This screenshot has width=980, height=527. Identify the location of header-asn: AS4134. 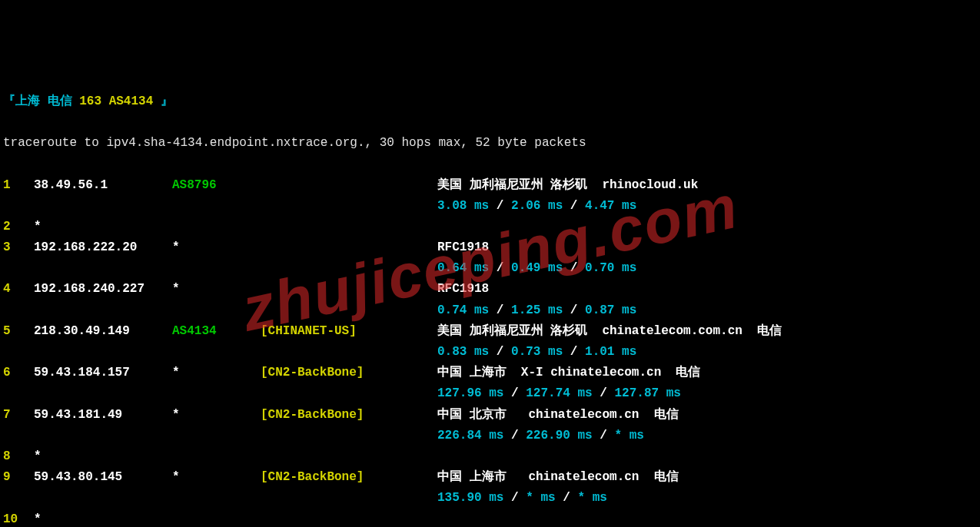
(131, 101).